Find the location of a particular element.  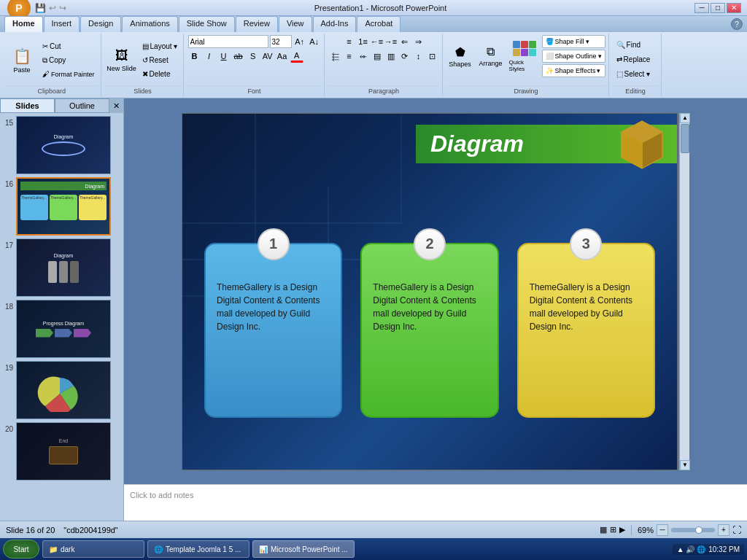

ltr-btn: ⇒ is located at coordinates (419, 42).